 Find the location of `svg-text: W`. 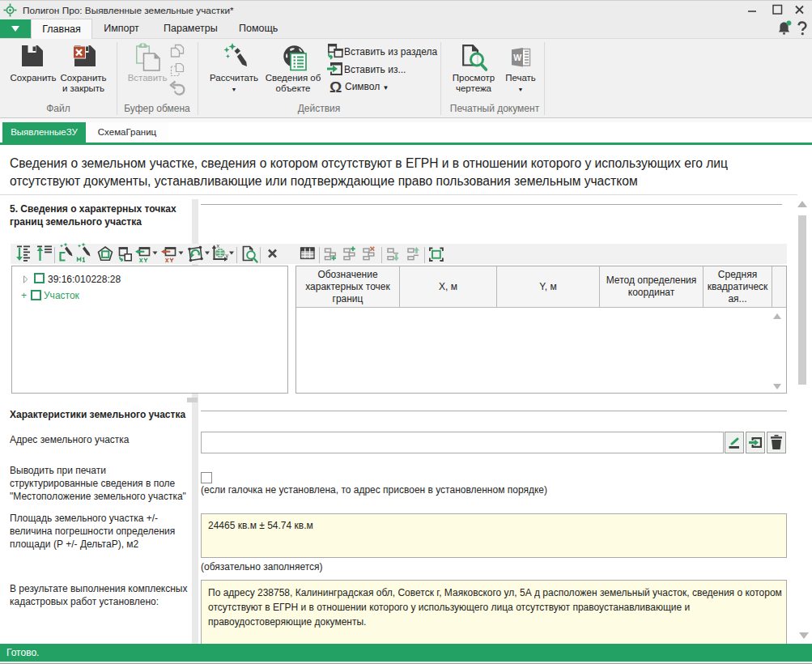

svg-text: W is located at coordinates (517, 57).